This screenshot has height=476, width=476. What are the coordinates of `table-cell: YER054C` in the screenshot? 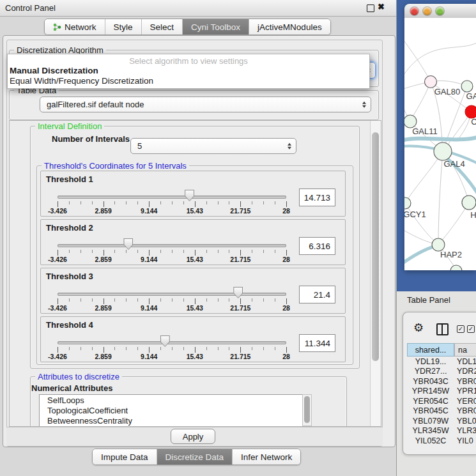 It's located at (431, 401).